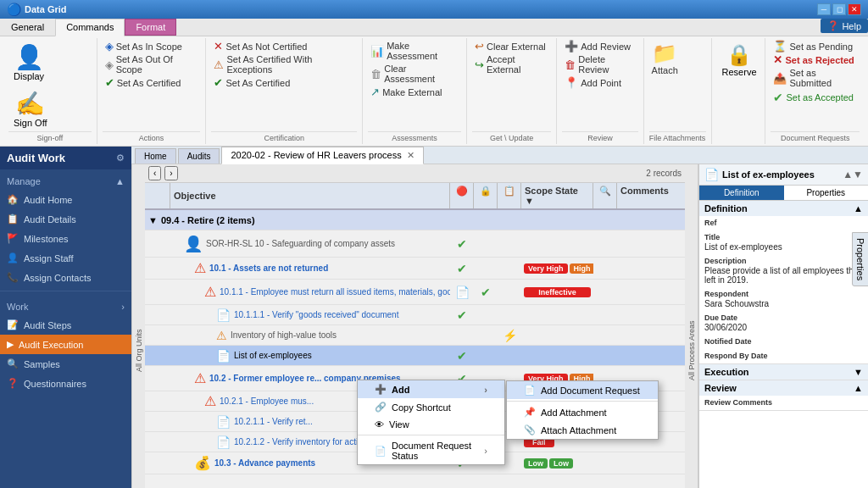 This screenshot has height=488, width=868. I want to click on delete-review-button: 🗑 Delete Review, so click(600, 64).